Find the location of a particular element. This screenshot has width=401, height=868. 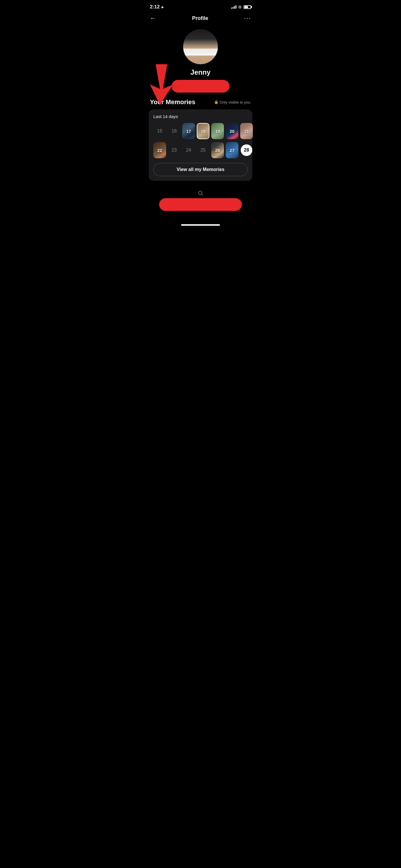

location-icon: ► is located at coordinates (163, 7).